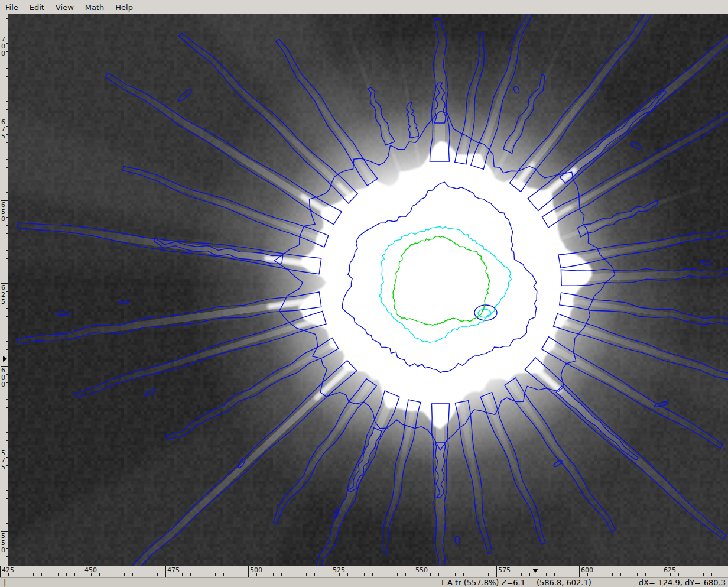  I want to click on v-ruler-label: 600, so click(4, 378).